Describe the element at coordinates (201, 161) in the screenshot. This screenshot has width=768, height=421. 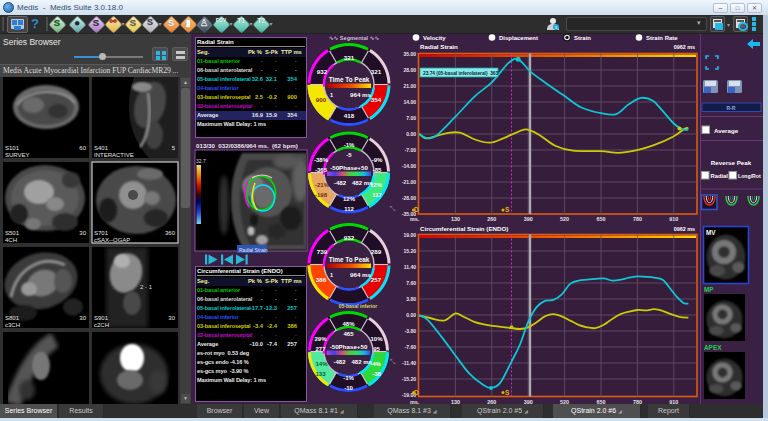
I see `svg-text: 32.7` at that location.